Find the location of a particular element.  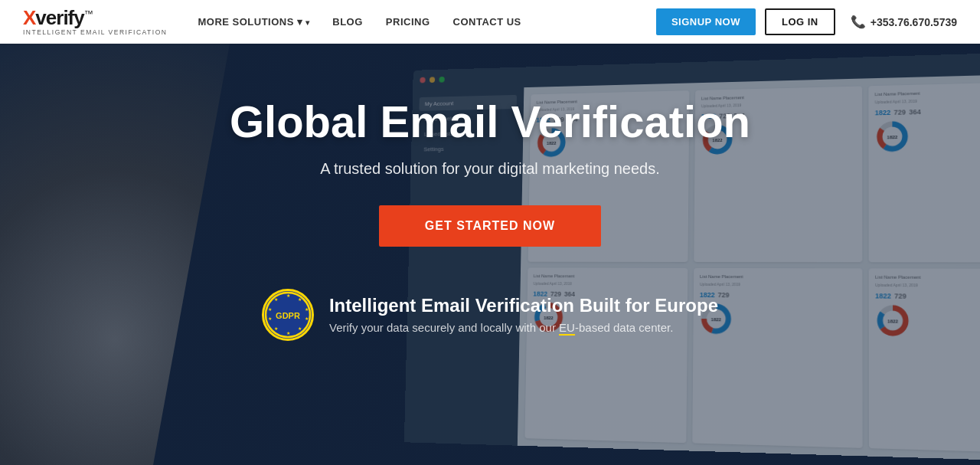

gdpr-subtitle: Verify your data securely and locally wi… is located at coordinates (524, 328).